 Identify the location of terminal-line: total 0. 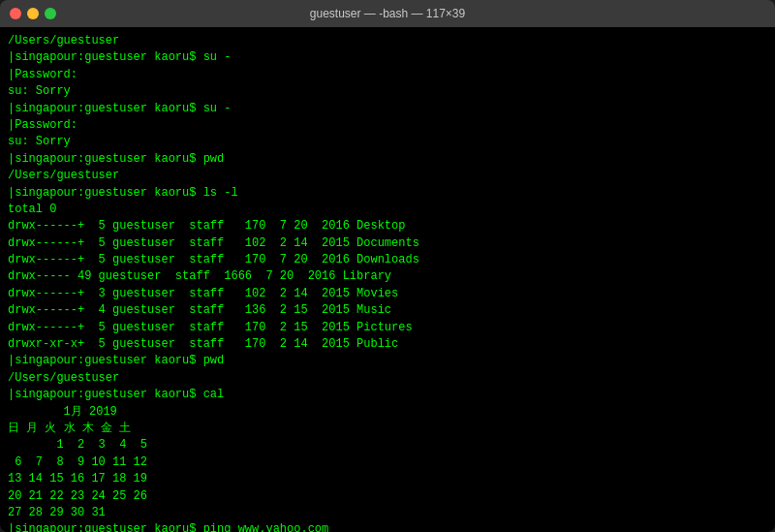
(388, 209).